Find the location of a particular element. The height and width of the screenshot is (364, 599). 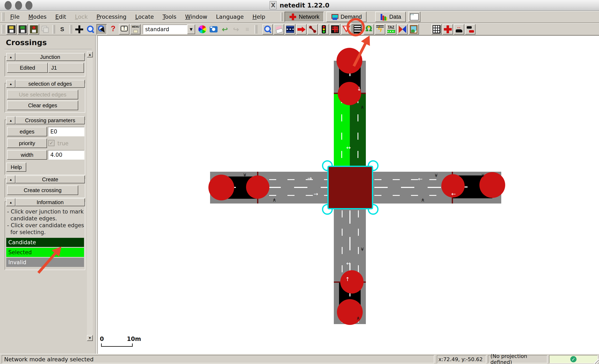

menu-window: Window is located at coordinates (196, 17).